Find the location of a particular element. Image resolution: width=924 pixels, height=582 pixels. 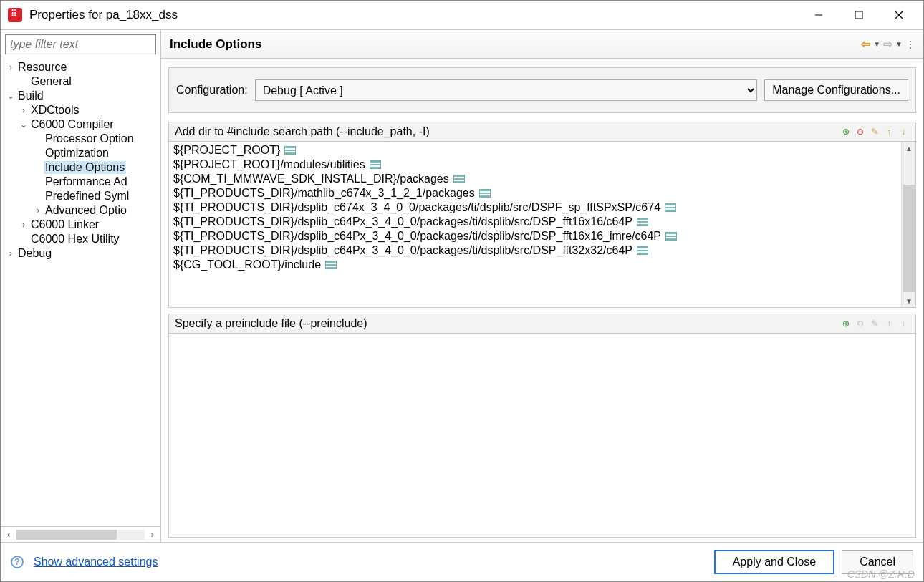

tree-item: Include Options is located at coordinates (80, 168).